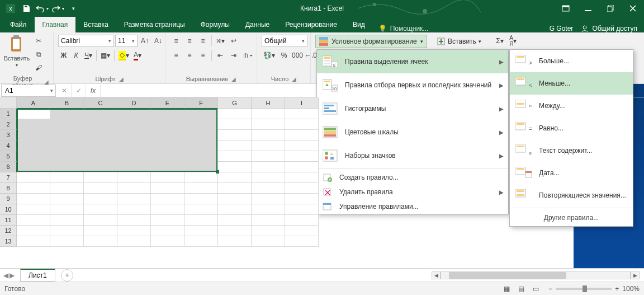 This screenshot has height=295, width=644. What do you see at coordinates (201, 103) in the screenshot?
I see `column-header: F` at bounding box center [201, 103].